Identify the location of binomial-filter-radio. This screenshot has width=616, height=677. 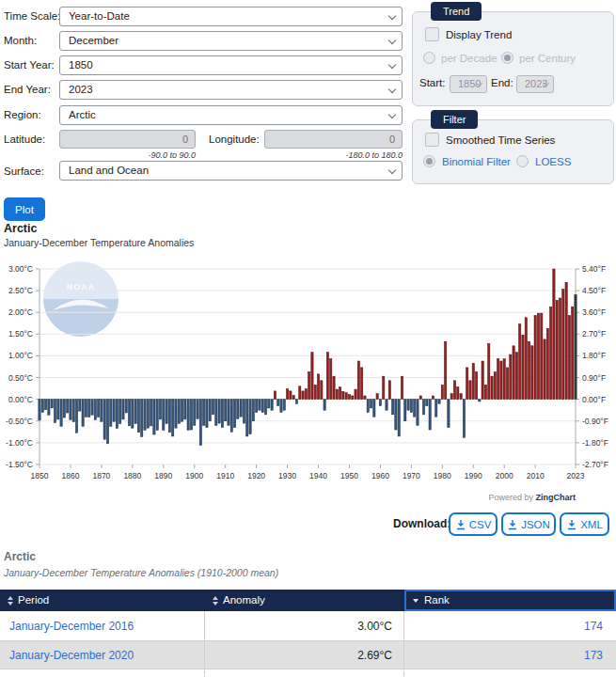
(429, 162).